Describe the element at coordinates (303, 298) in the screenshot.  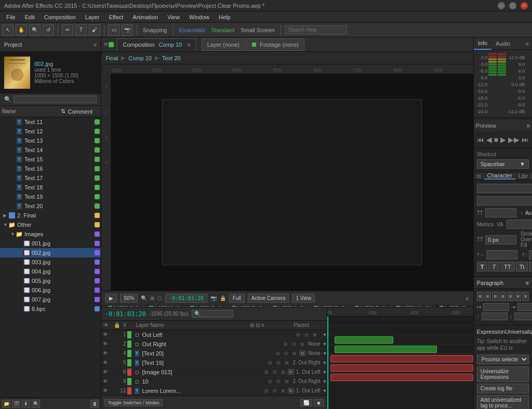
I see `views-select: 1 View` at that location.